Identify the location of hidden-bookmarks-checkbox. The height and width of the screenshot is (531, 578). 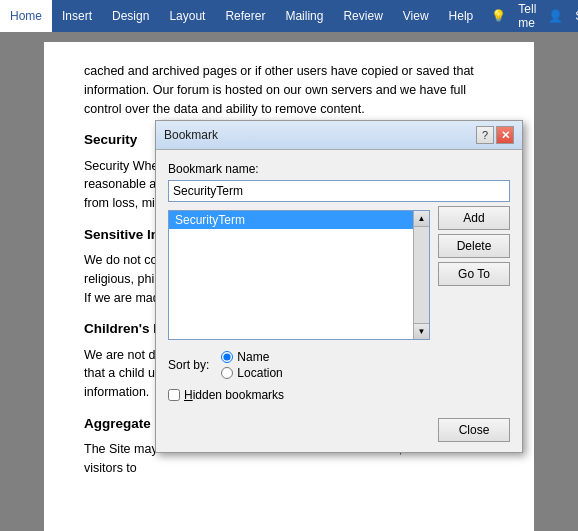
(174, 395).